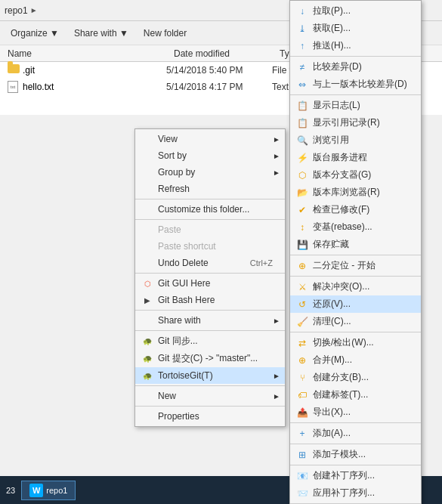 Image resolution: width=442 pixels, height=504 pixels. I want to click on clean-icon: 🧹, so click(302, 322).